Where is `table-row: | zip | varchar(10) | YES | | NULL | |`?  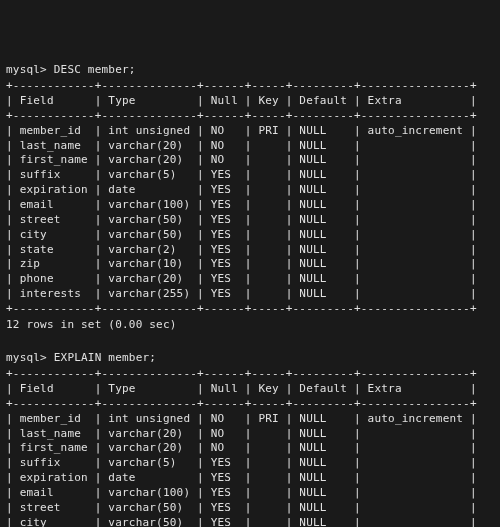
table-row: | zip | varchar(10) | YES | | NULL | | is located at coordinates (250, 264).